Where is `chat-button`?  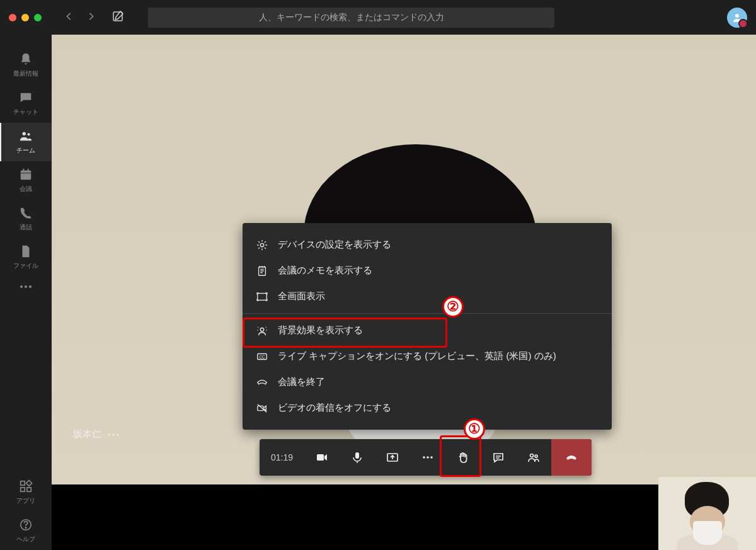
chat-button is located at coordinates (498, 457).